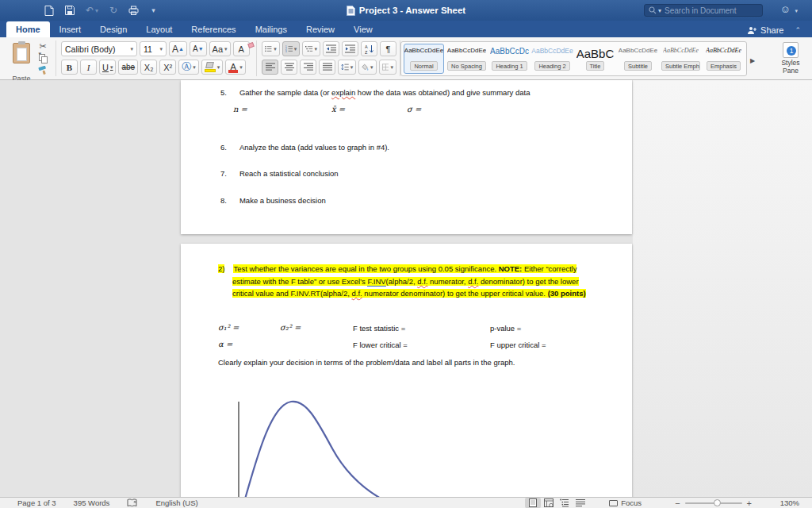 The height and width of the screenshot is (508, 812). What do you see at coordinates (213, 67) in the screenshot?
I see `highlight-button: ▾` at bounding box center [213, 67].